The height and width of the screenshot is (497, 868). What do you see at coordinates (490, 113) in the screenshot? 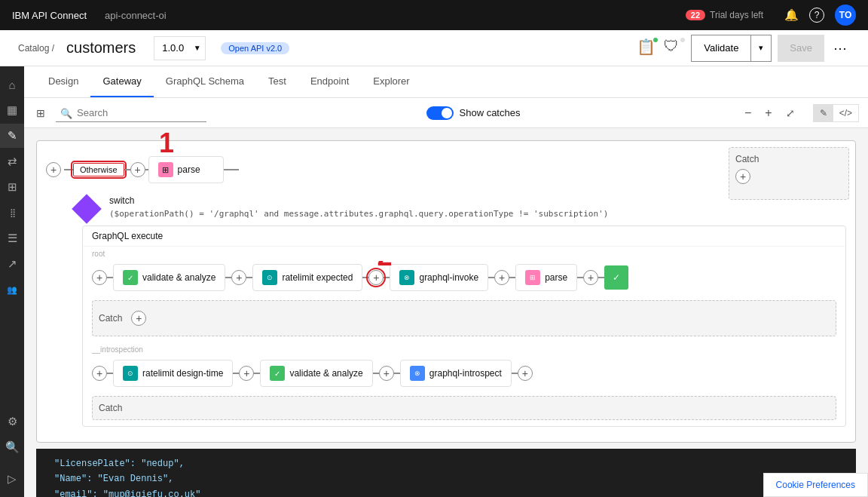
I see `show-catches-label: Show catches` at bounding box center [490, 113].